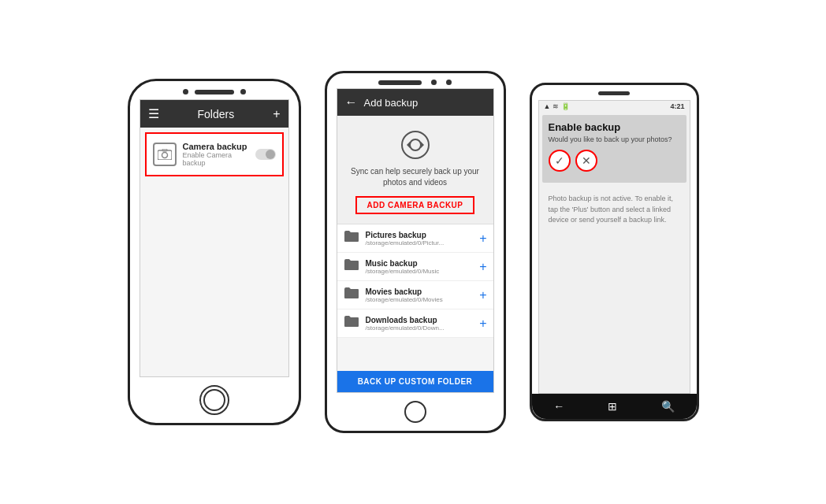 Image resolution: width=826 pixels, height=504 pixels. Describe the element at coordinates (419, 263) in the screenshot. I see `folder-name-music: Music backup` at that location.